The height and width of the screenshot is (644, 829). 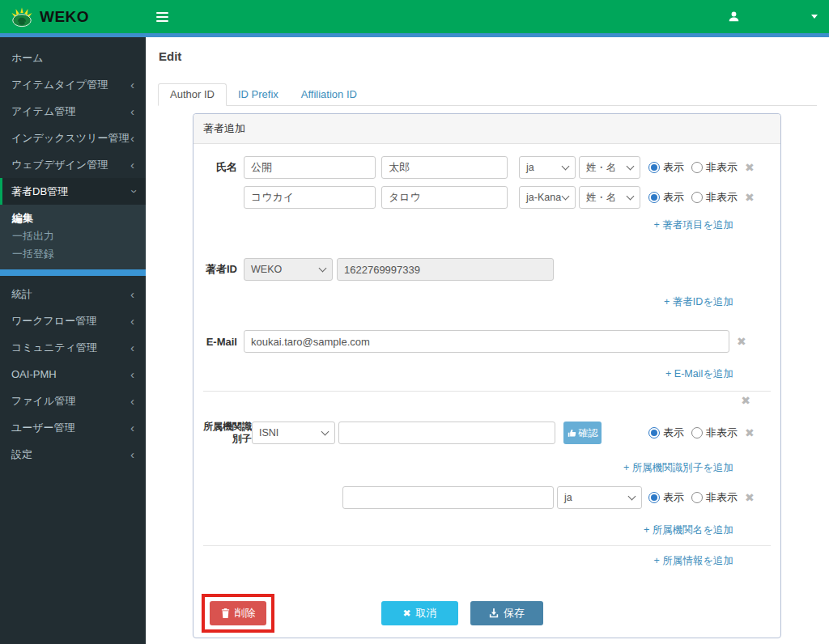 I want to click on top-navbar: WEKO, so click(x=414, y=16).